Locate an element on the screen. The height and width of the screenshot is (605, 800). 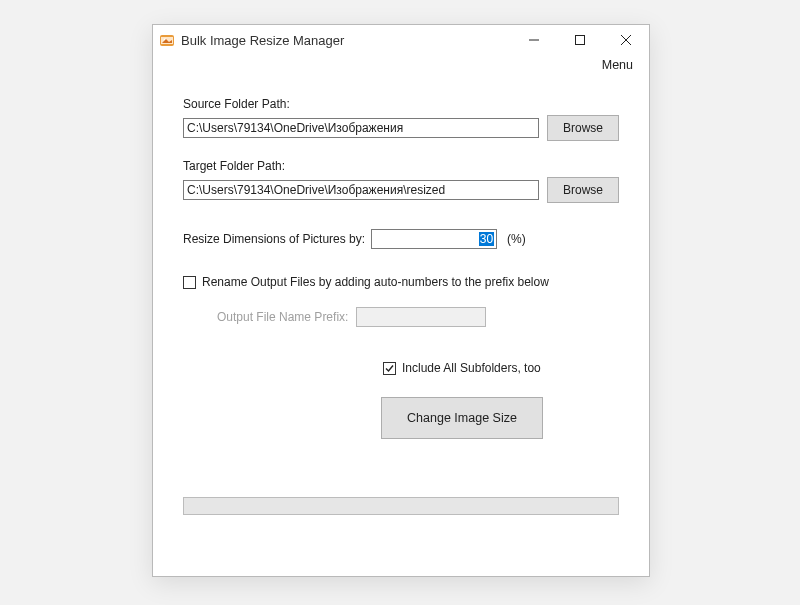
title-bar: Bulk Image Resize Manager is located at coordinates (401, 40).